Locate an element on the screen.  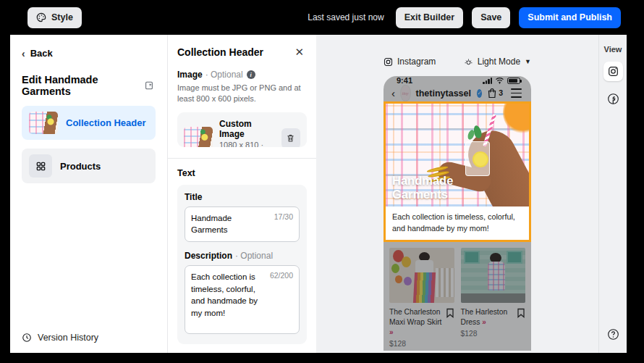
menu-icon is located at coordinates (517, 93).